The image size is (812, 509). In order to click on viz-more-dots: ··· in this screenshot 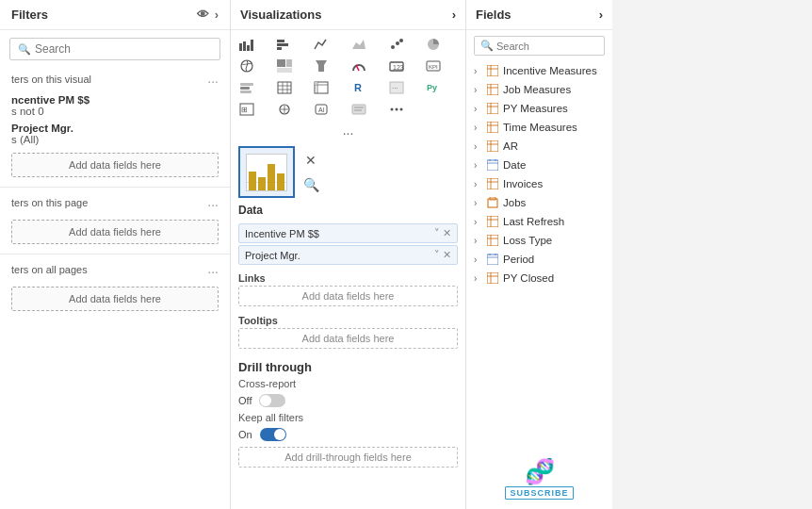, I will do `click(349, 133)`.